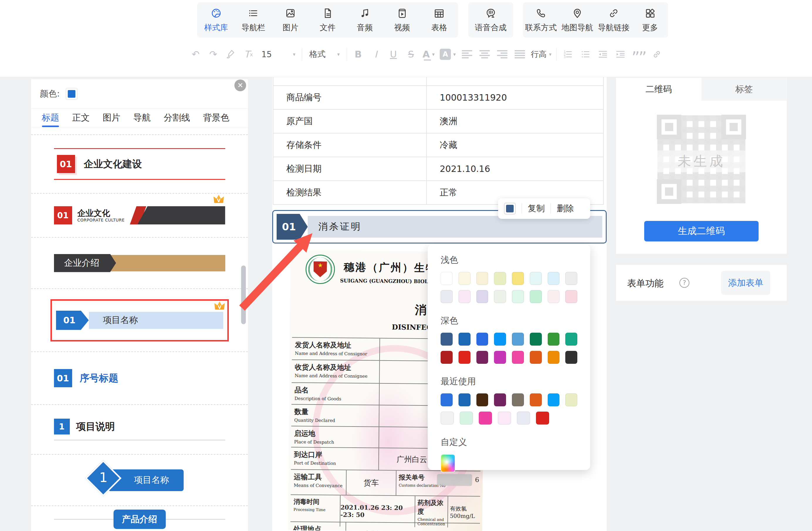 The width and height of the screenshot is (812, 531). Describe the element at coordinates (140, 263) in the screenshot. I see `style-sample-tan-banner: 企业介绍` at that location.